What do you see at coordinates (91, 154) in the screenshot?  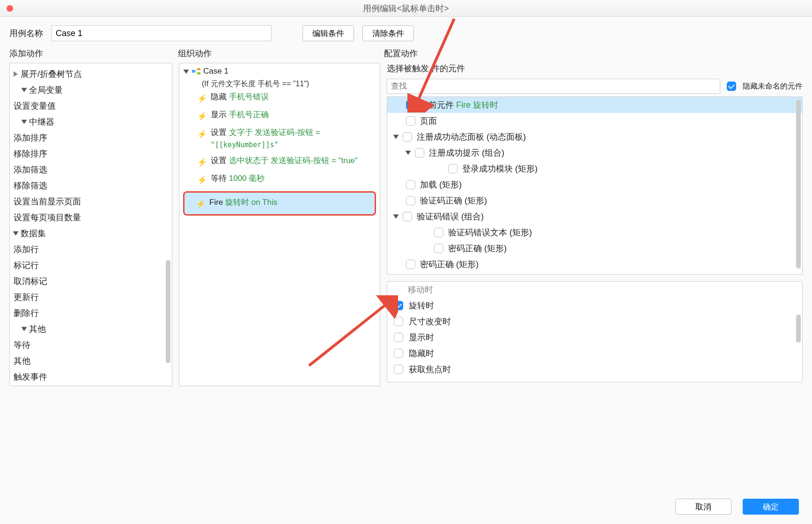 I see `action-remove-sort: 移除排序` at bounding box center [91, 154].